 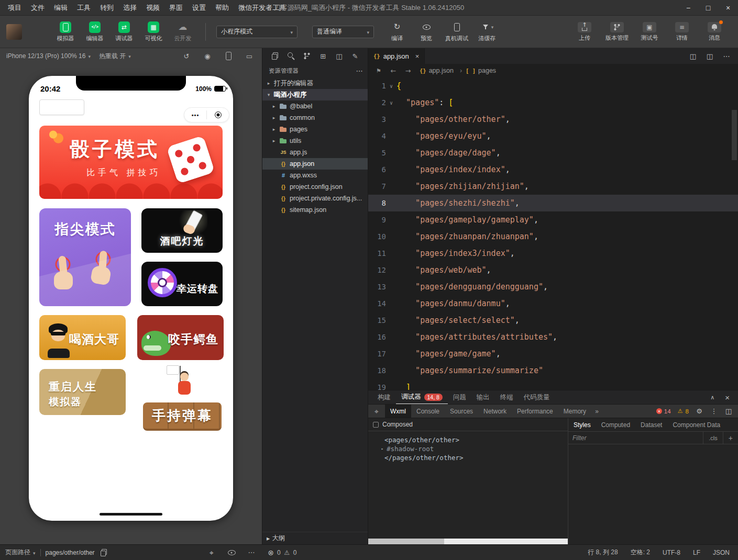 What do you see at coordinates (315, 538) in the screenshot?
I see `outline-section: ▸ 大纲` at bounding box center [315, 538].